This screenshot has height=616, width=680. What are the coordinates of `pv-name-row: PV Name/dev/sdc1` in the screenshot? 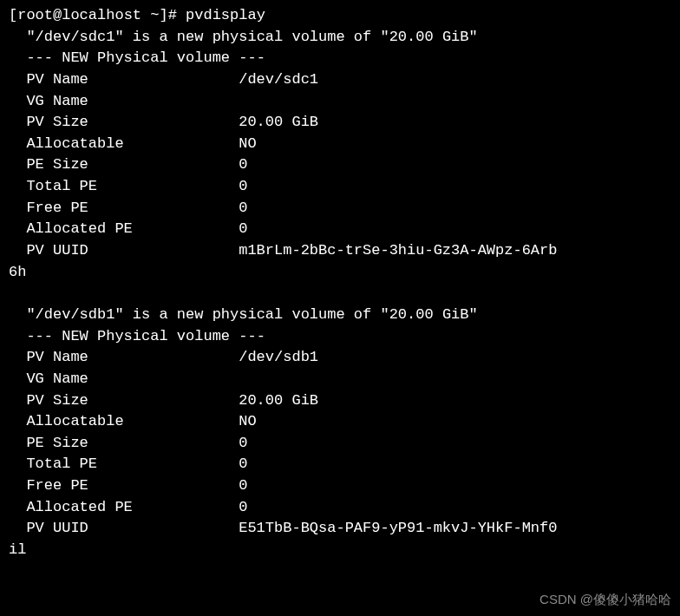 It's located at (340, 80).